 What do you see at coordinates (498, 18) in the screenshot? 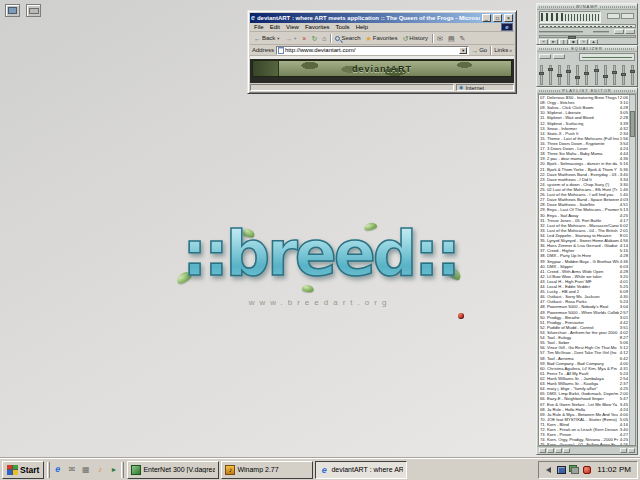
I see `maximize-button: □` at bounding box center [498, 18].